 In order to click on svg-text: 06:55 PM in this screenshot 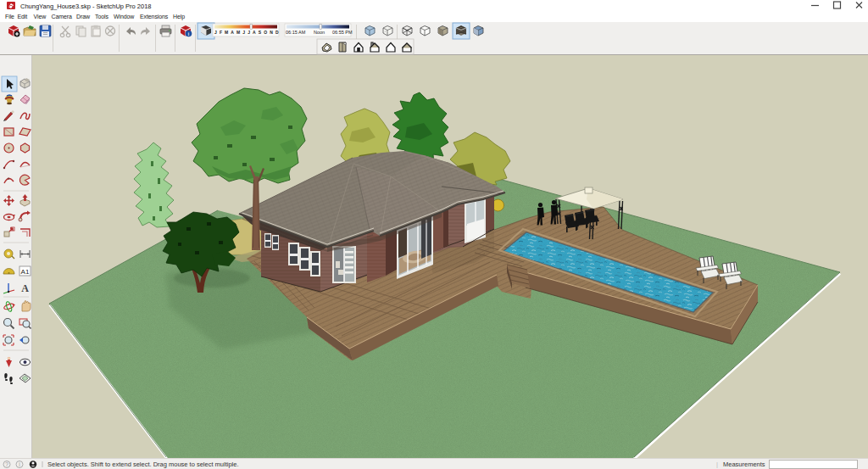, I will do `click(342, 32)`.